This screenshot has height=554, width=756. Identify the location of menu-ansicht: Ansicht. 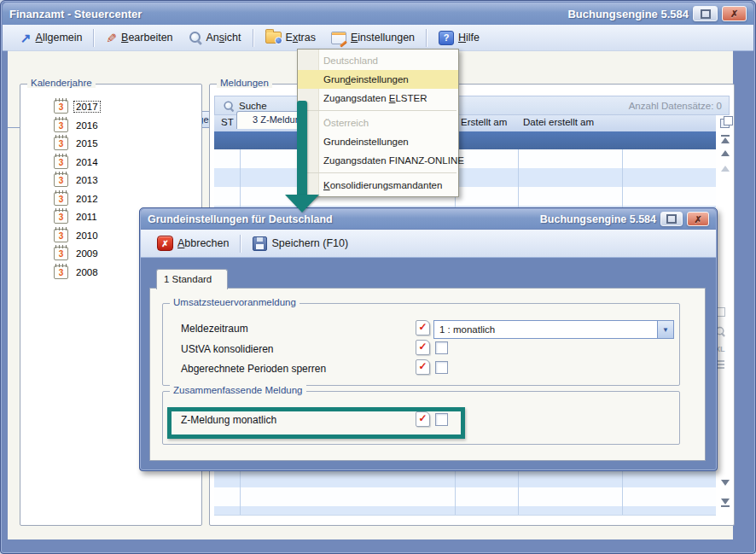
(215, 38).